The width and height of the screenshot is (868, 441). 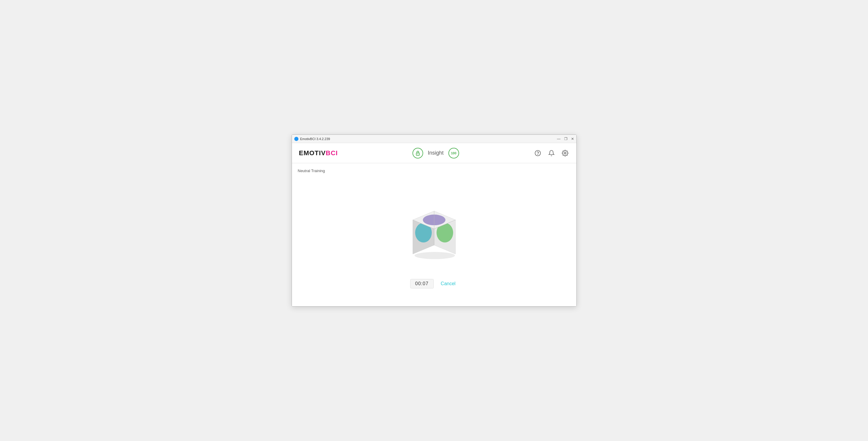 What do you see at coordinates (565, 139) in the screenshot?
I see `titlebar-controls: — ❐ ✕` at bounding box center [565, 139].